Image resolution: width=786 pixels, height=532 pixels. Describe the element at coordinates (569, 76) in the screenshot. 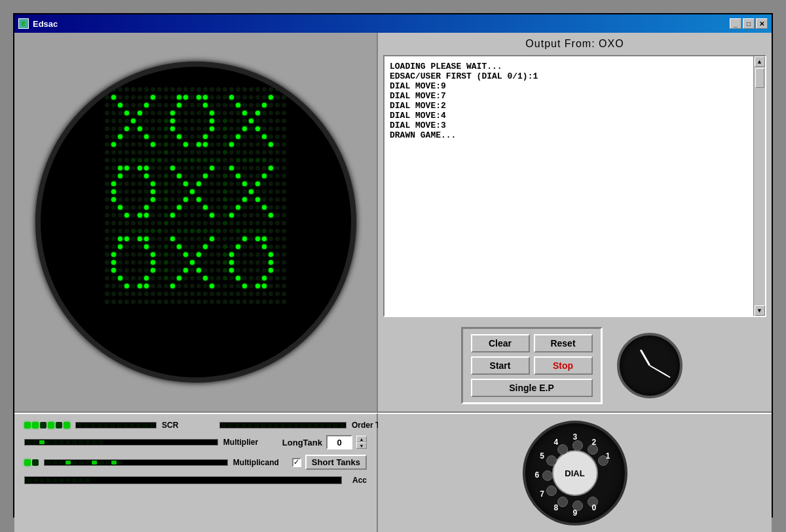

I see `output-line: EDSAC/USER FIRST (DIAL 0/1):1` at that location.